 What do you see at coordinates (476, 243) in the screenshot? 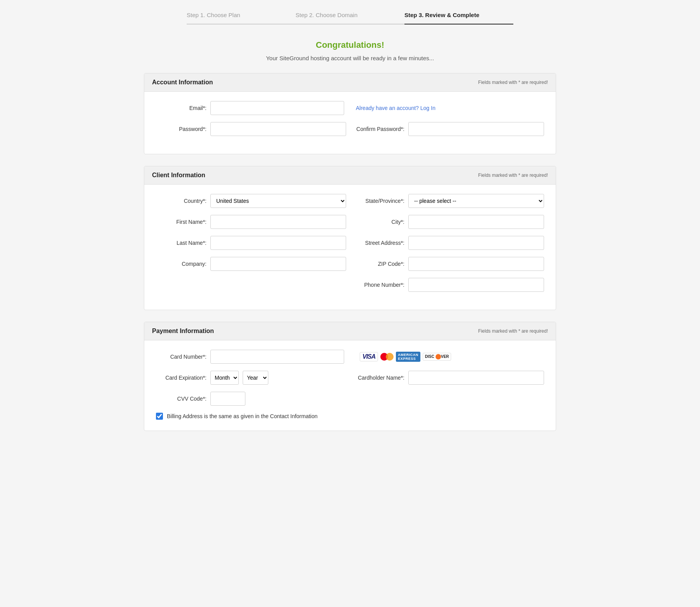
I see `street-input` at bounding box center [476, 243].